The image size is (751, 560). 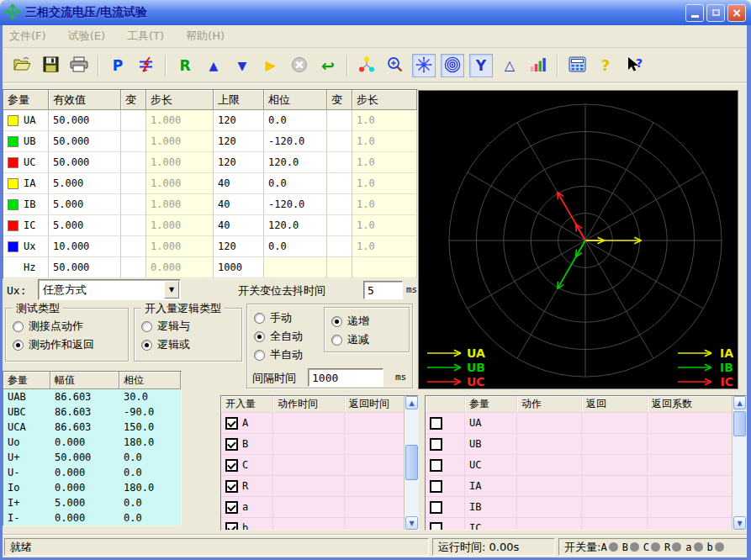 What do you see at coordinates (634, 66) in the screenshot?
I see `context-help-button: ?` at bounding box center [634, 66].